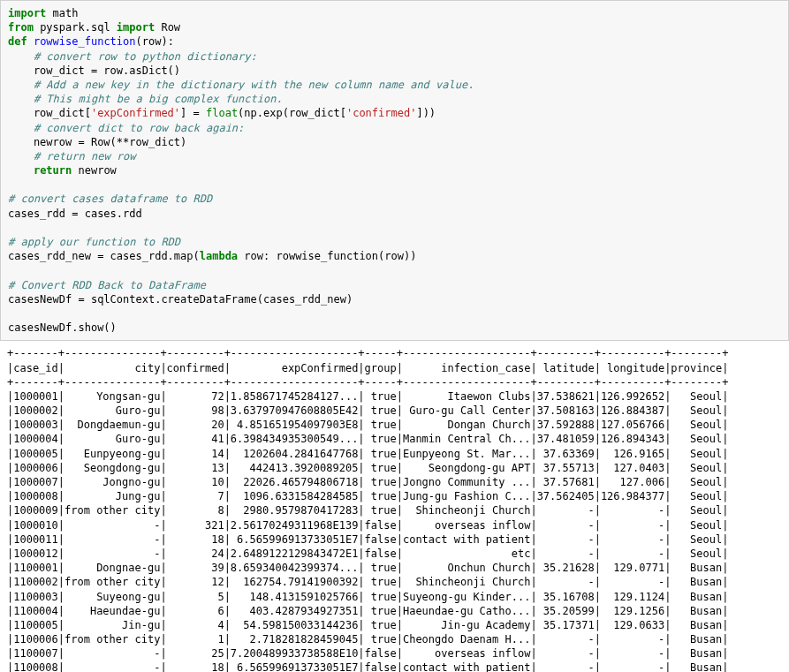  What do you see at coordinates (75, 27) in the screenshot?
I see `module-pyspark: pyspark.sql` at bounding box center [75, 27].